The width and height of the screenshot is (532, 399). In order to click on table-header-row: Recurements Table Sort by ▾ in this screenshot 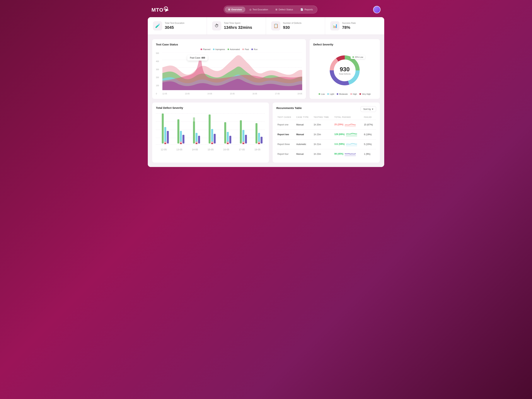, I will do `click(326, 109)`.